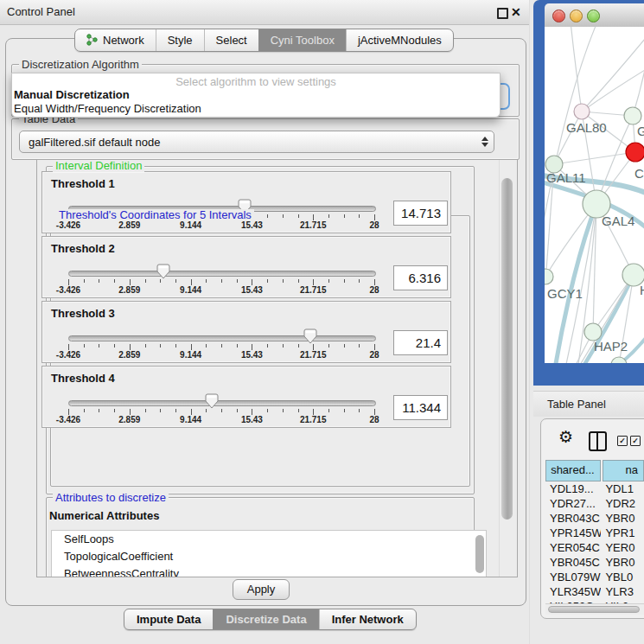  What do you see at coordinates (622, 489) in the screenshot?
I see `table-cell: YDL1` at bounding box center [622, 489].